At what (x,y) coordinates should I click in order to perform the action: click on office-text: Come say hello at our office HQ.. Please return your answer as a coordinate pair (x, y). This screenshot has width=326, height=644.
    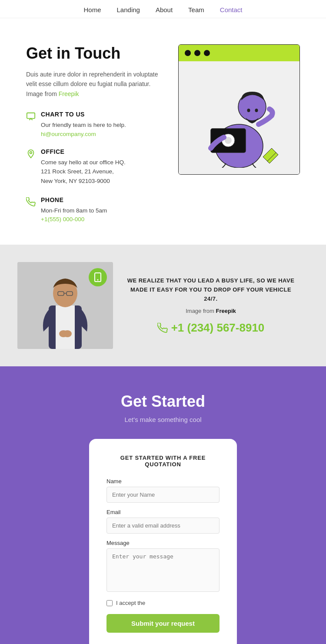
    Looking at the image, I should click on (83, 163).